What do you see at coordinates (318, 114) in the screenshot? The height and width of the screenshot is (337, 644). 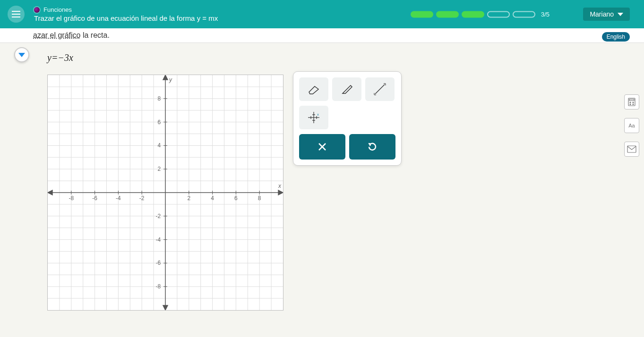 I see `svg-text: x` at bounding box center [318, 114].